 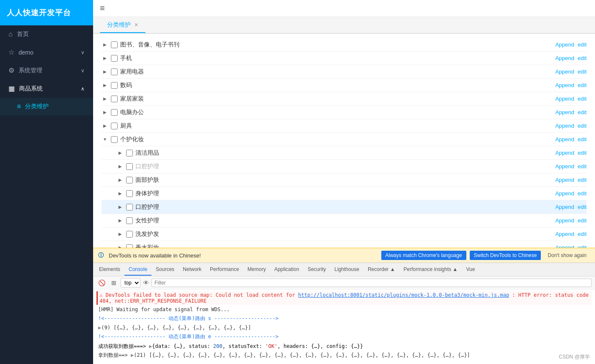 I want to click on tab-recorder: Recorder ▲, so click(x=382, y=270).